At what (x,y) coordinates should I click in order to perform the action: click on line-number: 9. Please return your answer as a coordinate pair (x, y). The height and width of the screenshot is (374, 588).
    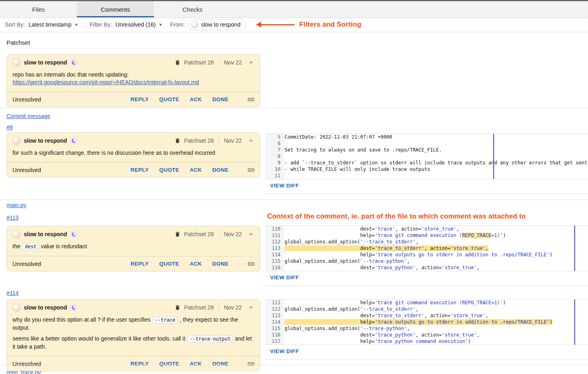
    Looking at the image, I should click on (275, 163).